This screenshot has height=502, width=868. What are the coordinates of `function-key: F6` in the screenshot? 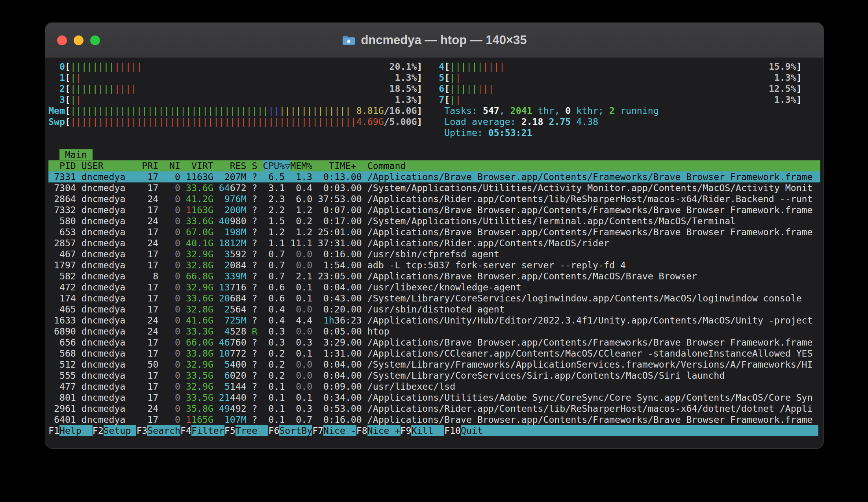 It's located at (274, 430).